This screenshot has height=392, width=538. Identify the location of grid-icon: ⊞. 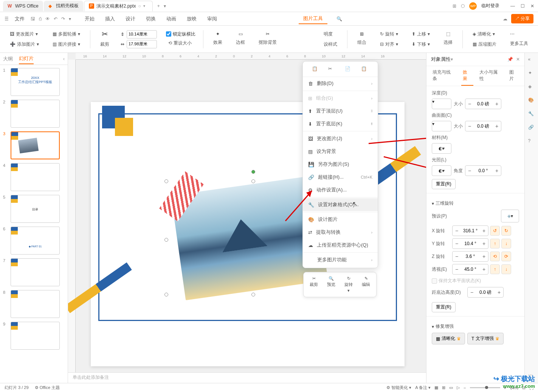
(454, 6).